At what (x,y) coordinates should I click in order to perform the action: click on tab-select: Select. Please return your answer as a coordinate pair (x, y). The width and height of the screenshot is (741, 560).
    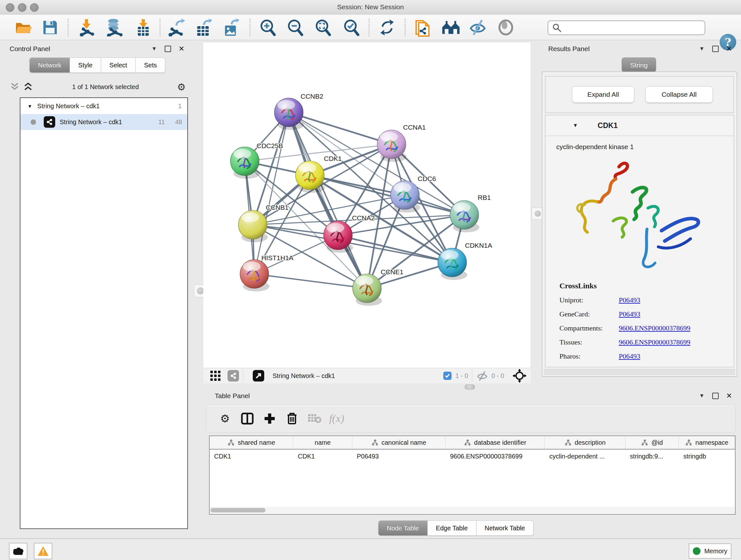
    Looking at the image, I should click on (119, 65).